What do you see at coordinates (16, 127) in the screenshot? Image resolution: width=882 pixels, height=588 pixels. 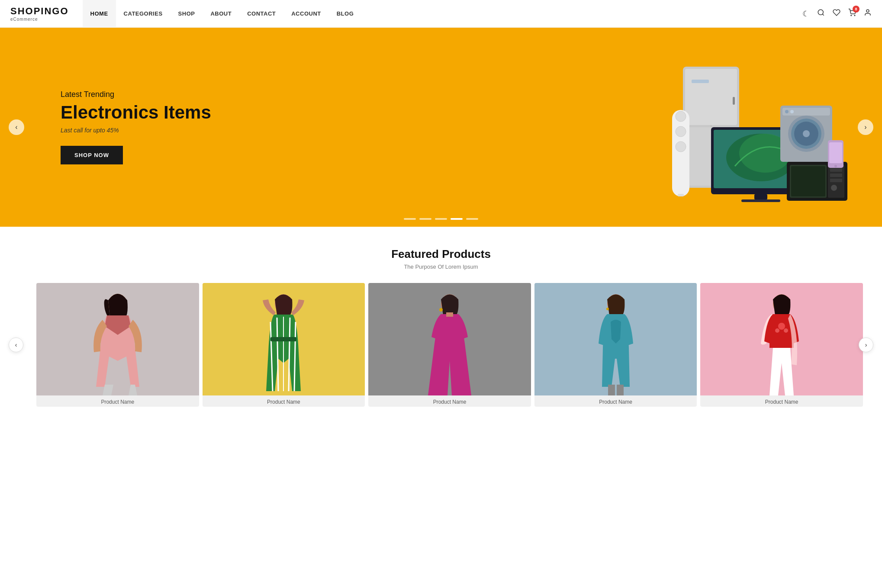 I see `chevron-left-icon: ‹` at bounding box center [16, 127].